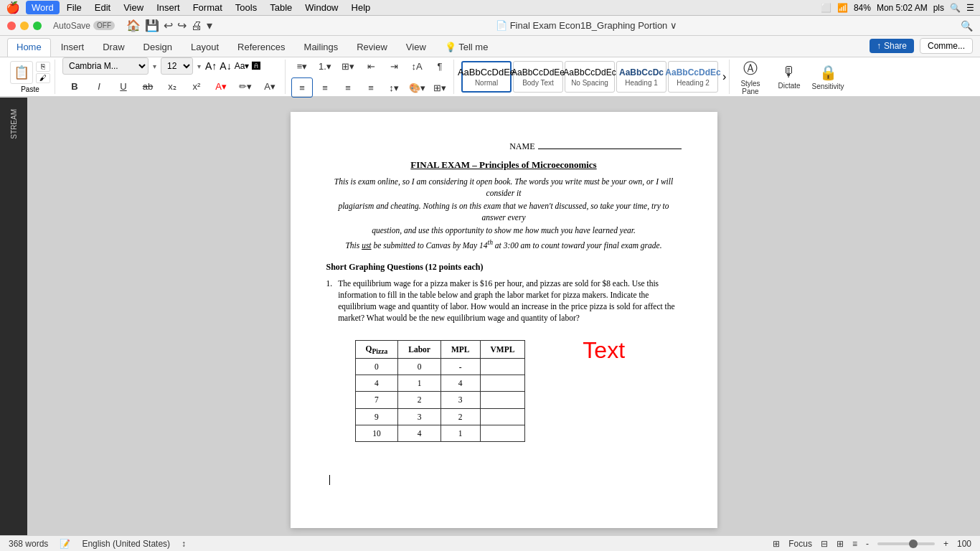 This screenshot has height=551, width=980. What do you see at coordinates (302, 66) in the screenshot?
I see `bullets-button: ≡▾` at bounding box center [302, 66].